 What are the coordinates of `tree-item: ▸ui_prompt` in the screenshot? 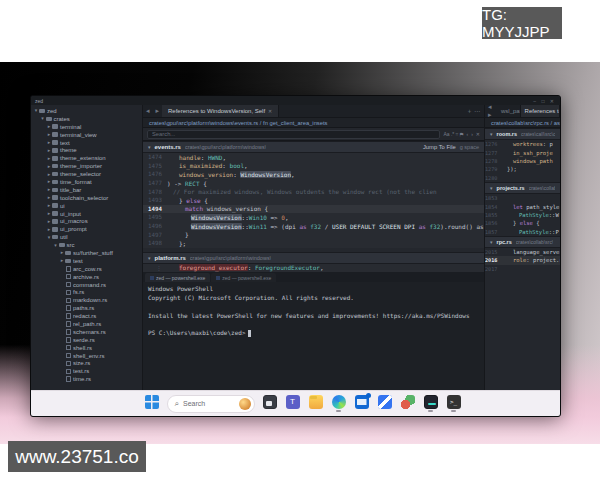 It's located at (86, 229).